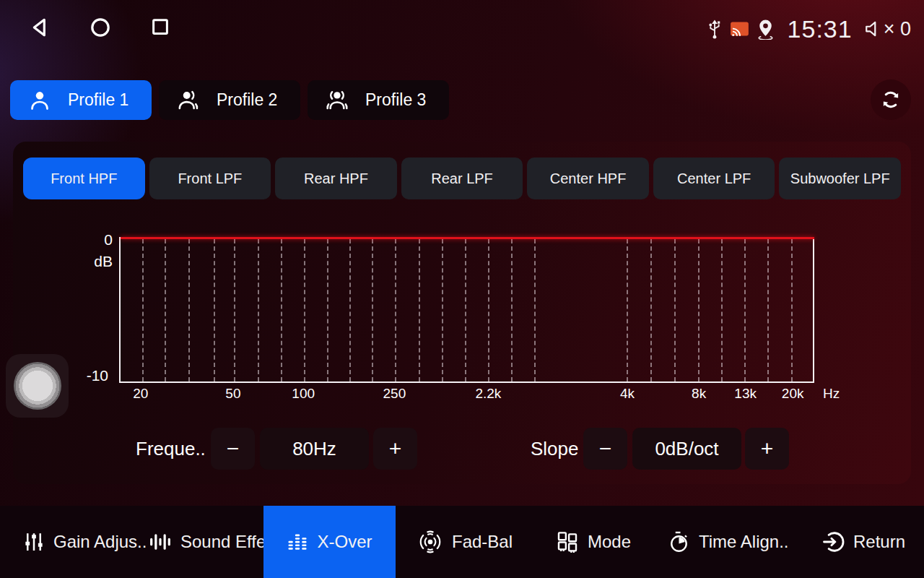 The image size is (924, 578). Describe the element at coordinates (98, 100) in the screenshot. I see `profile-tab-label: Profile 1` at that location.